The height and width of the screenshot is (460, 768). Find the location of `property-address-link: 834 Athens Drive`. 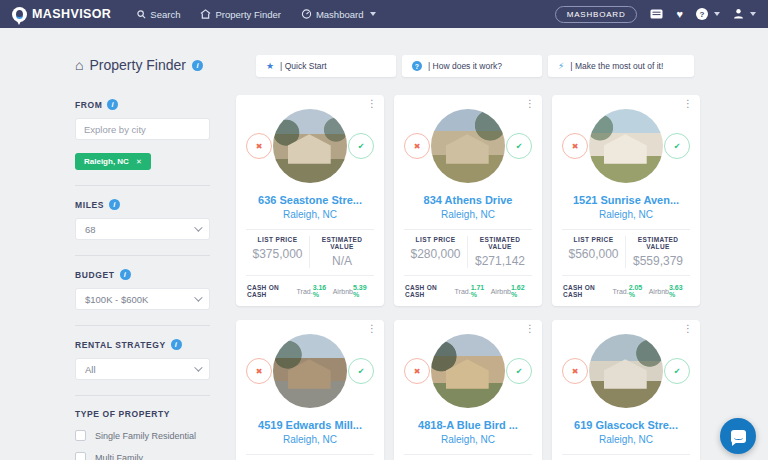

property-address-link: 834 Athens Drive is located at coordinates (468, 200).